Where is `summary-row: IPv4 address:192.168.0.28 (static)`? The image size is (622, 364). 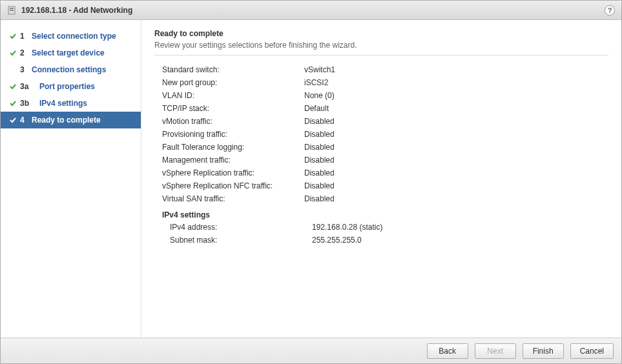
summary-row: IPv4 address:192.168.0.28 (static) is located at coordinates (381, 227).